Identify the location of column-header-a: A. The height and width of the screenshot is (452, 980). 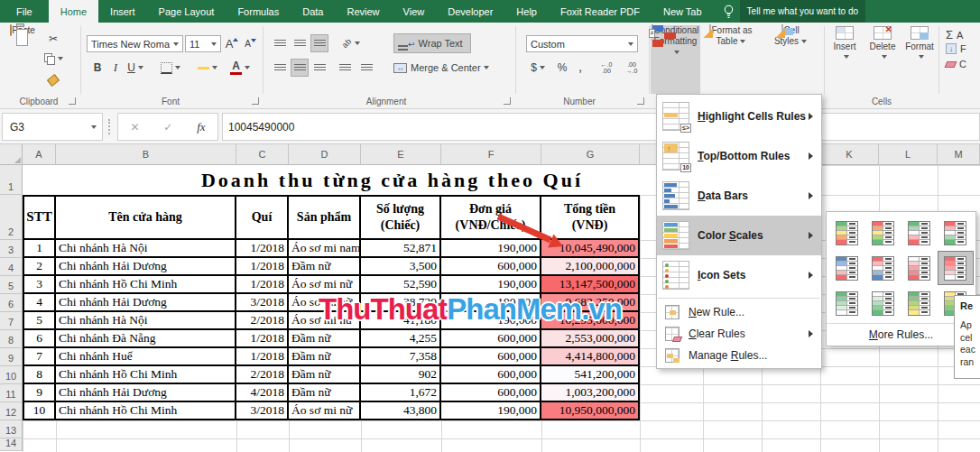
(40, 155).